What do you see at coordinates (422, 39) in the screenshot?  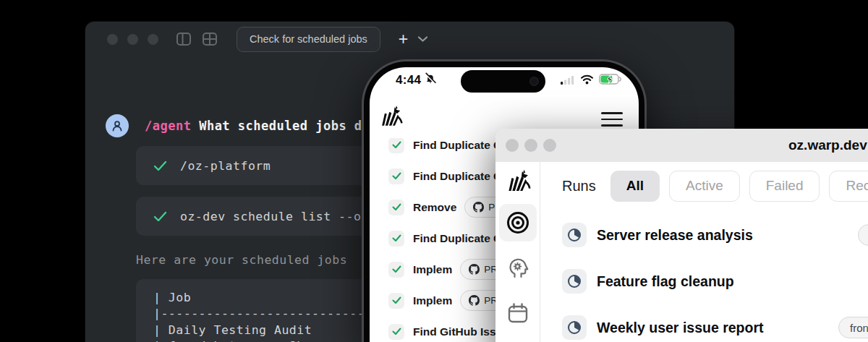 I see `tab-dropdown-chevron-icon` at bounding box center [422, 39].